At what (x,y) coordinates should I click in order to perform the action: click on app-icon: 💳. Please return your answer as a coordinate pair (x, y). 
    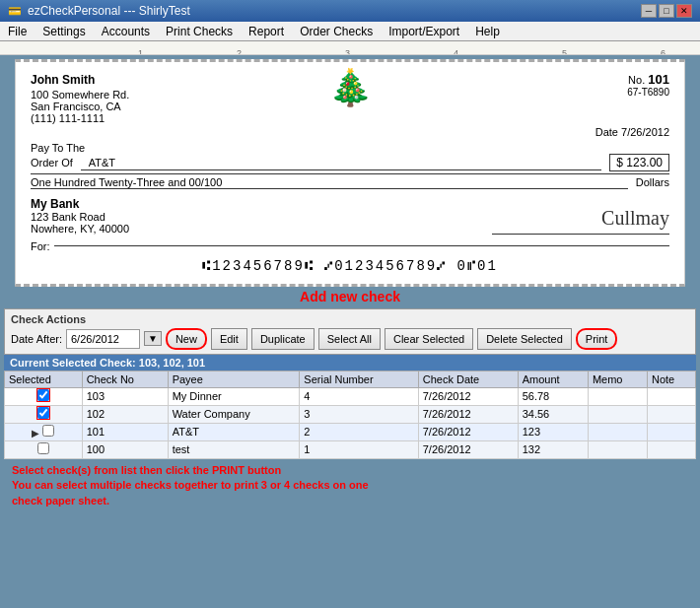
    Looking at the image, I should click on (15, 12).